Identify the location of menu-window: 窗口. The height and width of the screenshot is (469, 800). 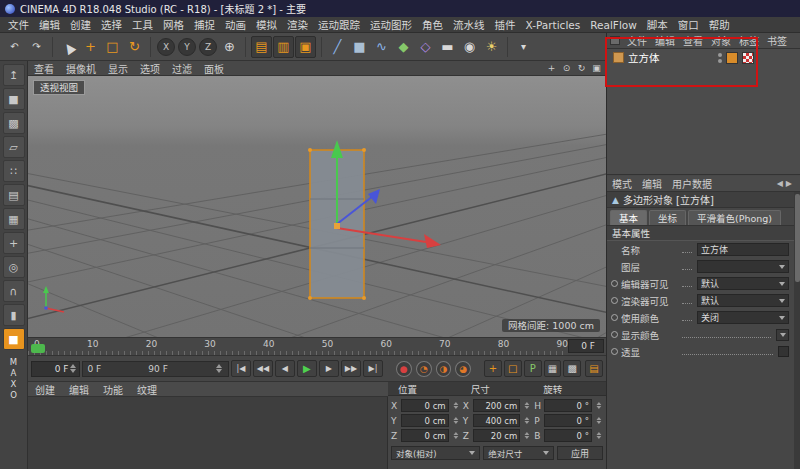
(688, 24).